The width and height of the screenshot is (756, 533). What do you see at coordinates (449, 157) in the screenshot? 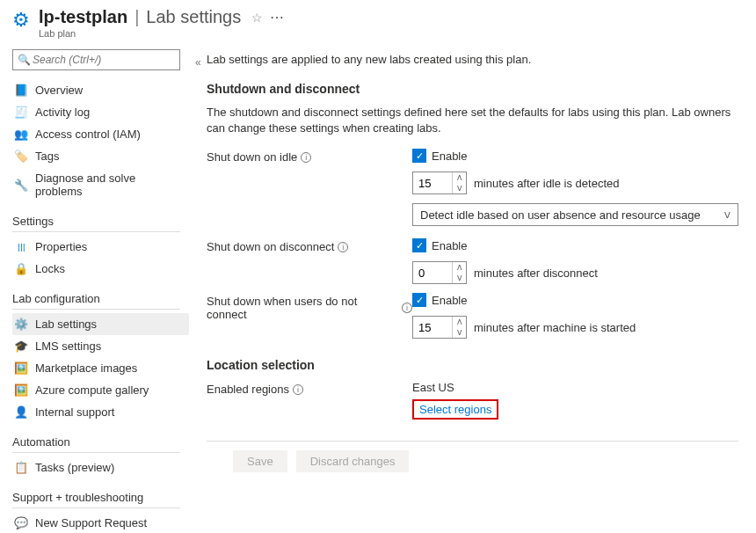
I see `idle-enable-label: Enable` at bounding box center [449, 157].